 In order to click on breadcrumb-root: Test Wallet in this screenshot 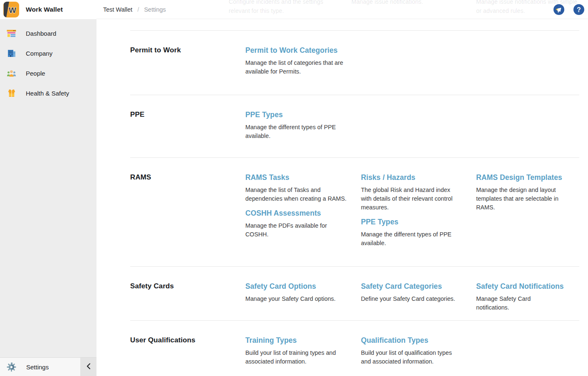, I will do `click(118, 10)`.